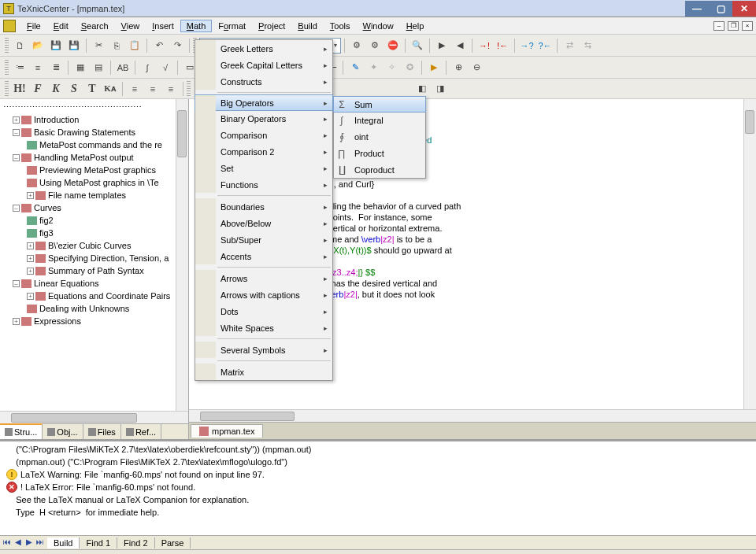 The width and height of the screenshot is (756, 554). I want to click on toggle2-button: ⇆, so click(587, 46).